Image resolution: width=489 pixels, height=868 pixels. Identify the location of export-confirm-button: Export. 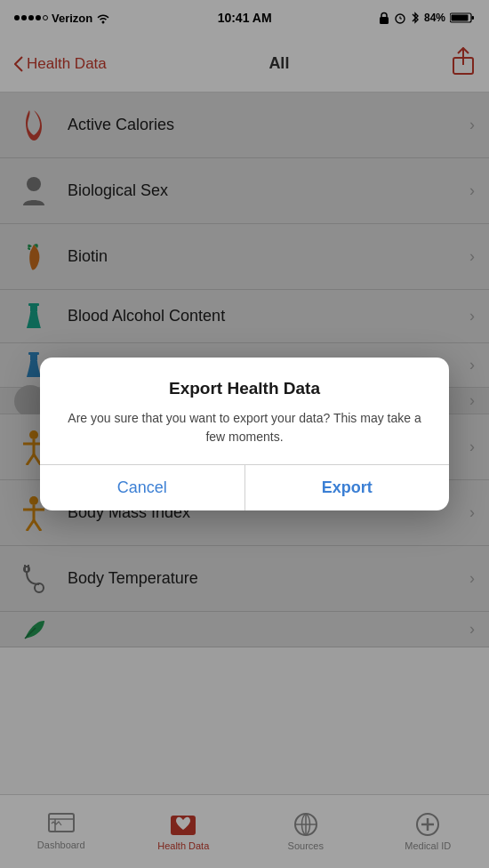
(348, 487).